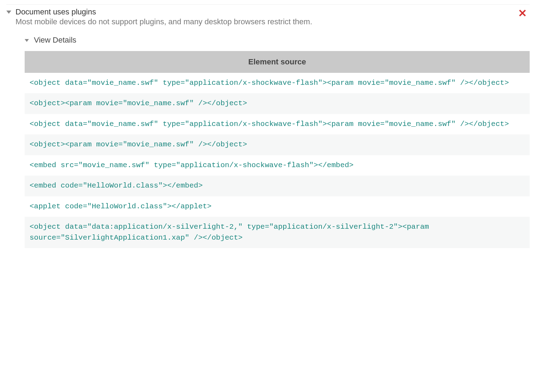  Describe the element at coordinates (277, 165) in the screenshot. I see `table-row: <embed src="movie_name.swf" type="applic…` at that location.